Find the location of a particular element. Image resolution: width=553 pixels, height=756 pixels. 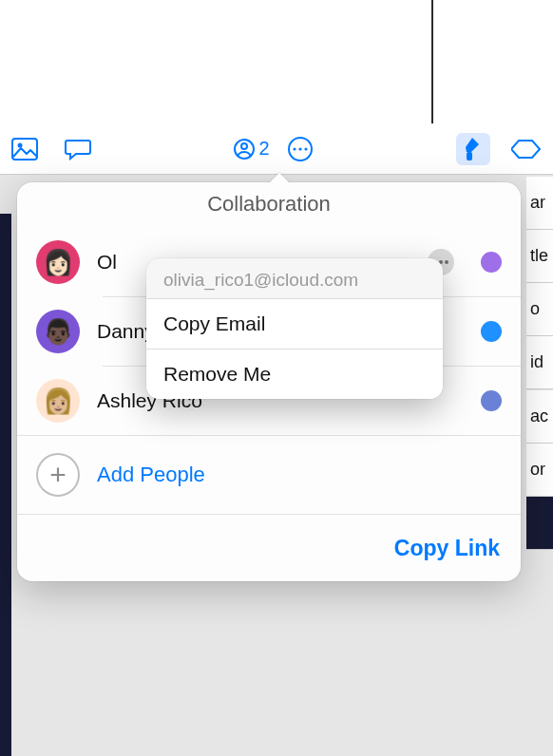

sheet-title: Collaboration is located at coordinates (269, 198).